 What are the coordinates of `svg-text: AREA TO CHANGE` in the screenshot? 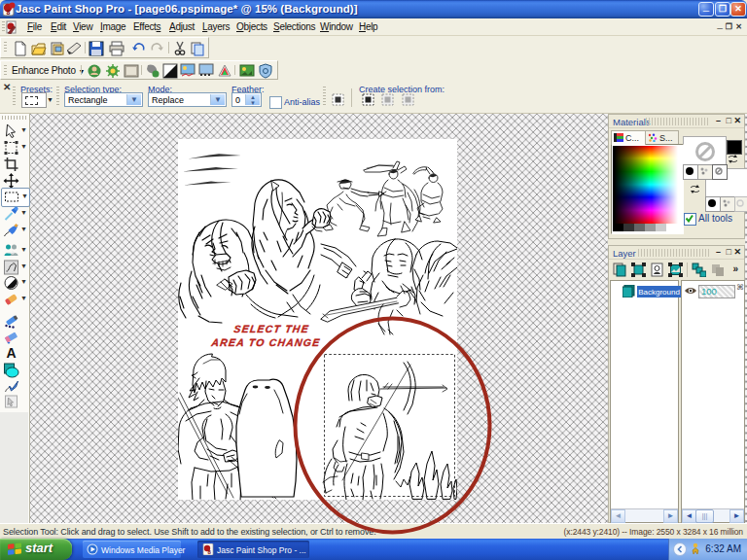 It's located at (267, 343).